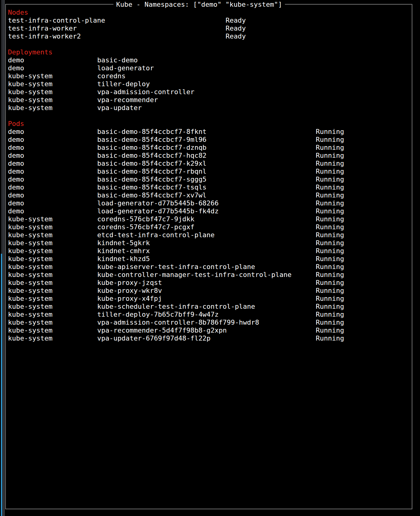 This screenshot has width=420, height=516. What do you see at coordinates (44, 36) in the screenshot?
I see `node-name: test-infra-worker2` at bounding box center [44, 36].